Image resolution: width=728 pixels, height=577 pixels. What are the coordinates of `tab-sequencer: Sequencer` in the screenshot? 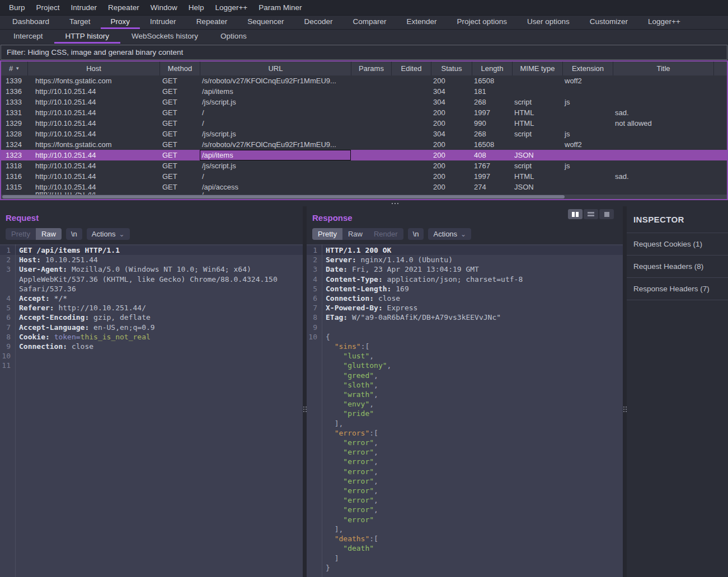 It's located at (265, 22).